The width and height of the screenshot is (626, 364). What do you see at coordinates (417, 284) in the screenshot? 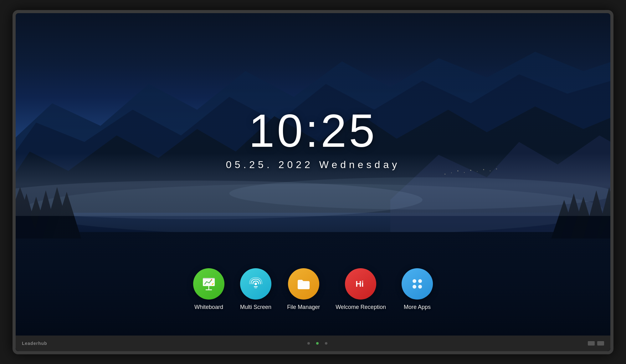
I see `moreapps-icon` at bounding box center [417, 284].